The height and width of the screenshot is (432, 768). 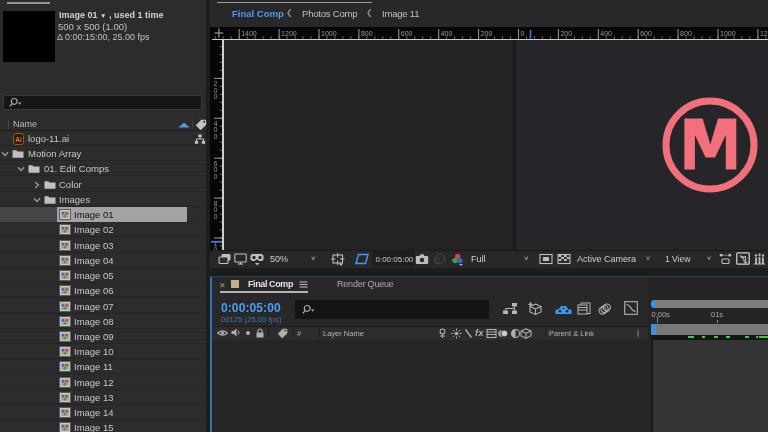 I want to click on svg-text: Ai, so click(x=18, y=140).